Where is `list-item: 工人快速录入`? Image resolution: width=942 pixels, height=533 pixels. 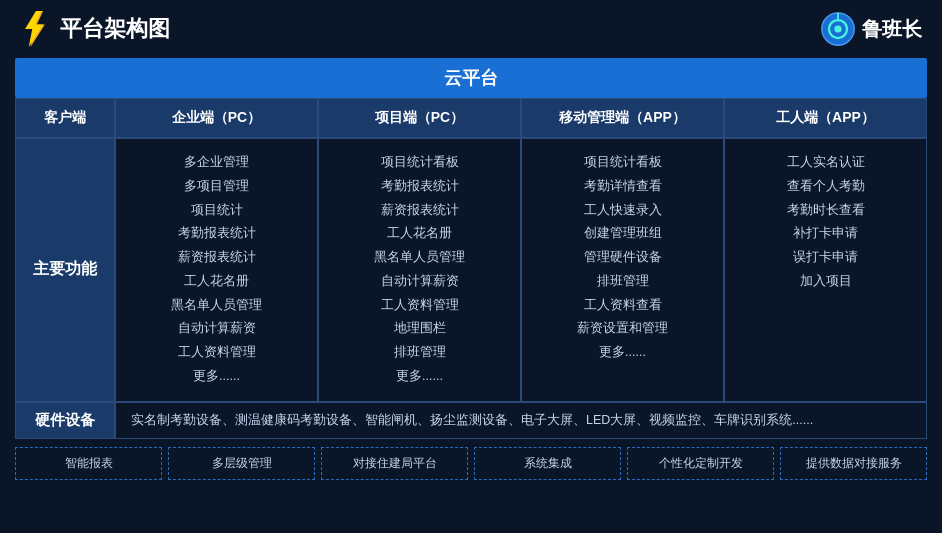
list-item: 工人快速录入 is located at coordinates (623, 211).